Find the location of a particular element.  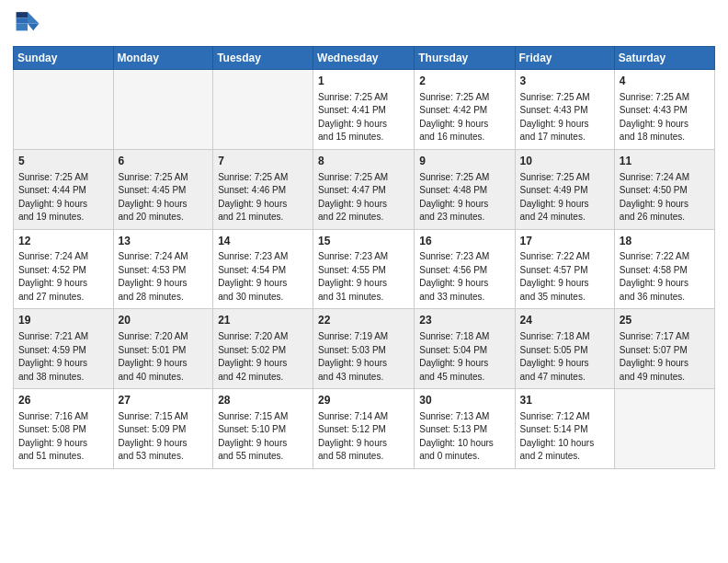

day-number: 24 is located at coordinates (564, 320).